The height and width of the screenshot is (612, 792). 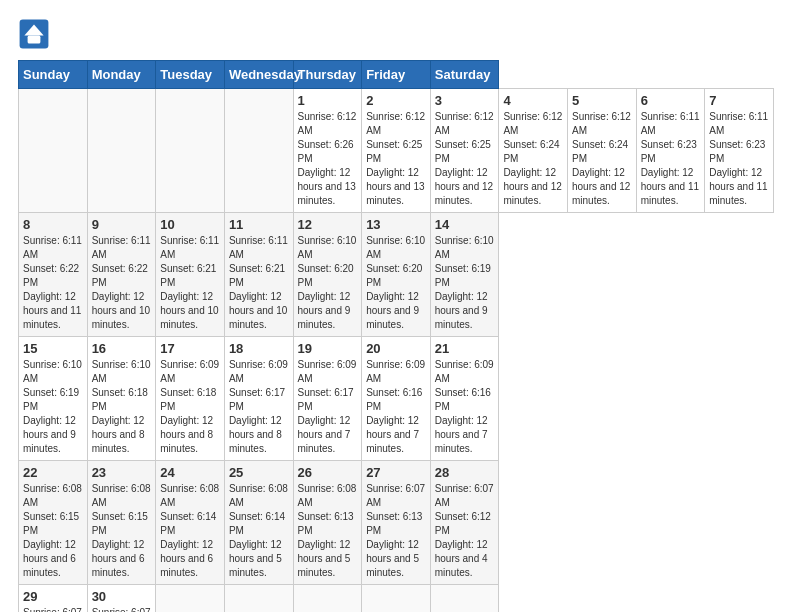 What do you see at coordinates (602, 159) in the screenshot?
I see `day-info: Sunrise: 6:12 AMSunset: 6:24 PMDaylight:…` at bounding box center [602, 159].